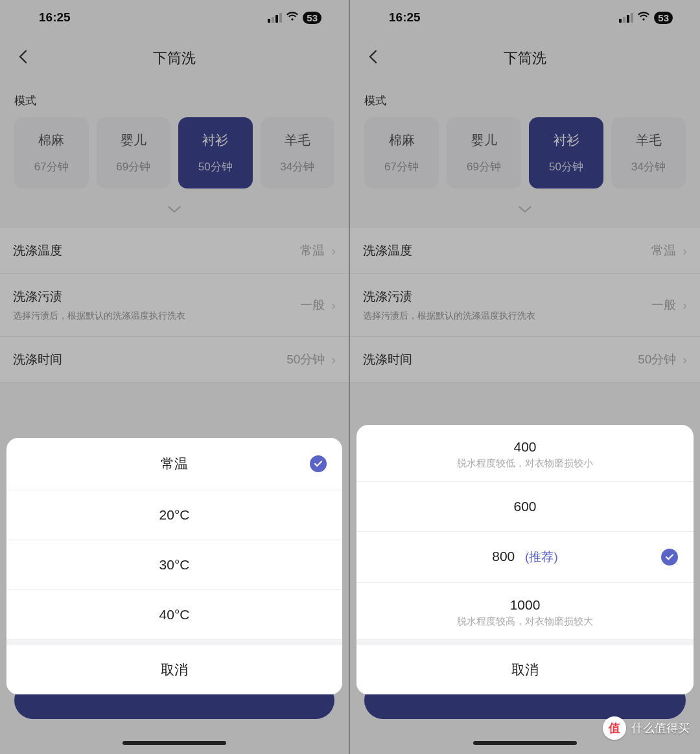 Image resolution: width=700 pixels, height=754 pixels. Describe the element at coordinates (525, 453) in the screenshot. I see `sheet-option-400: 400 脱水程度较低，对衣物磨损较小` at that location.